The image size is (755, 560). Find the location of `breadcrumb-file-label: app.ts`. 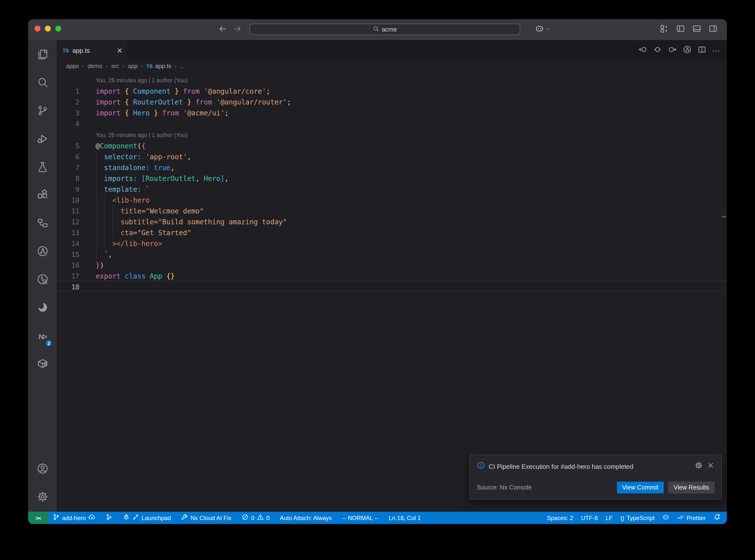

breadcrumb-file-label: app.ts is located at coordinates (163, 66).